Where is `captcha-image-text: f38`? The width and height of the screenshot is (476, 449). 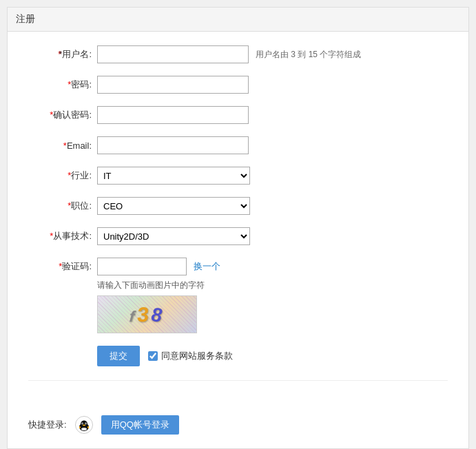 captcha-image-text: f38 is located at coordinates (147, 315).